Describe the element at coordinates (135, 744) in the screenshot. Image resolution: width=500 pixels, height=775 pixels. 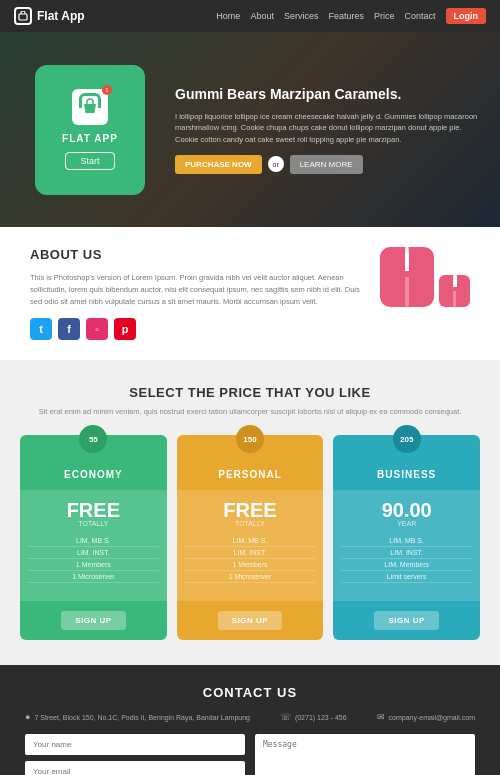
I see `name-input` at that location.